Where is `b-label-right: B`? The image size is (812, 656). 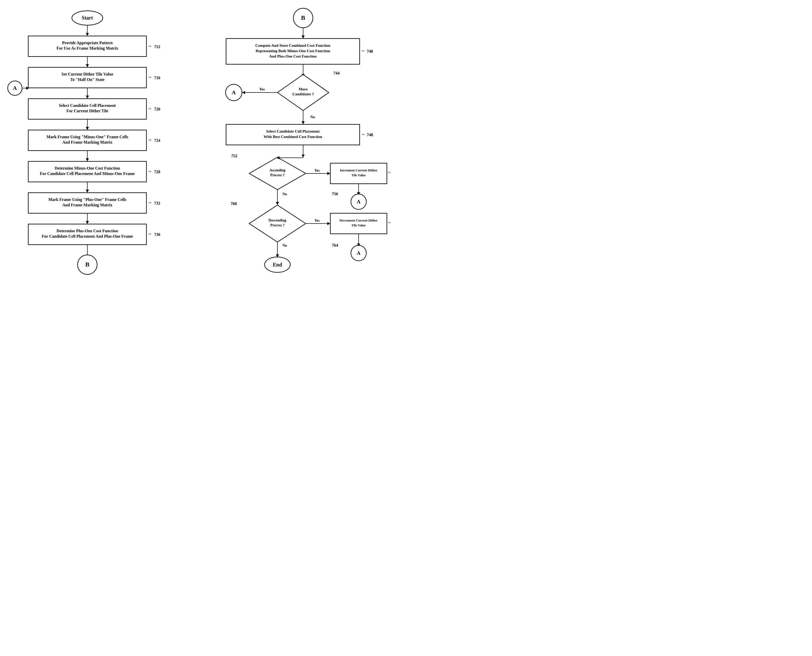
b-label-right: B is located at coordinates (303, 18).